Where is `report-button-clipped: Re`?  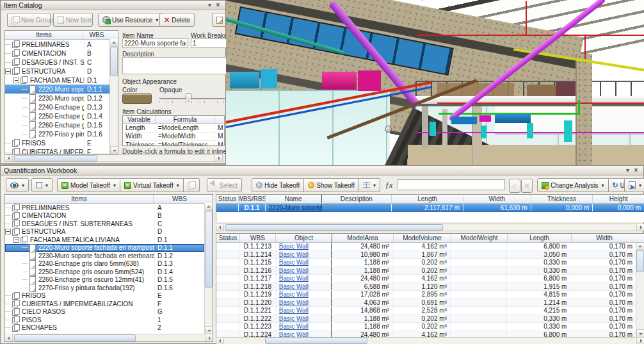
report-button-clipped: Re is located at coordinates (219, 20).